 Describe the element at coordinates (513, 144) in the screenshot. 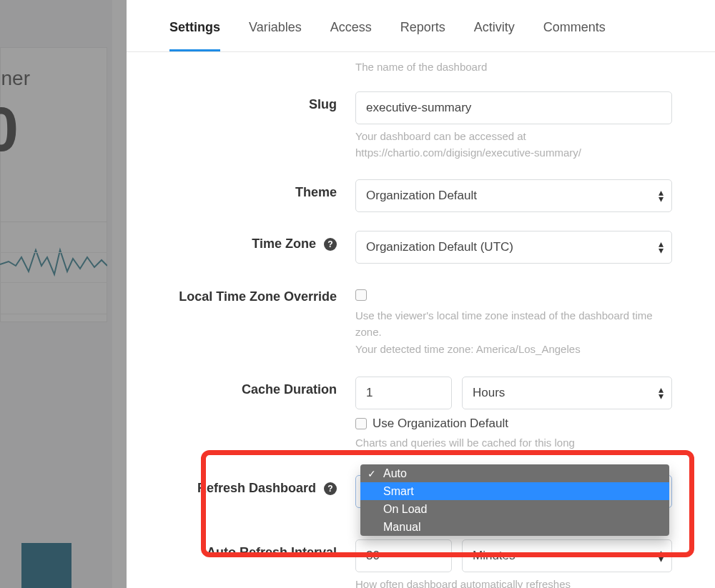

I see `slug-help: Your dashboard can be accessed at https:…` at that location.